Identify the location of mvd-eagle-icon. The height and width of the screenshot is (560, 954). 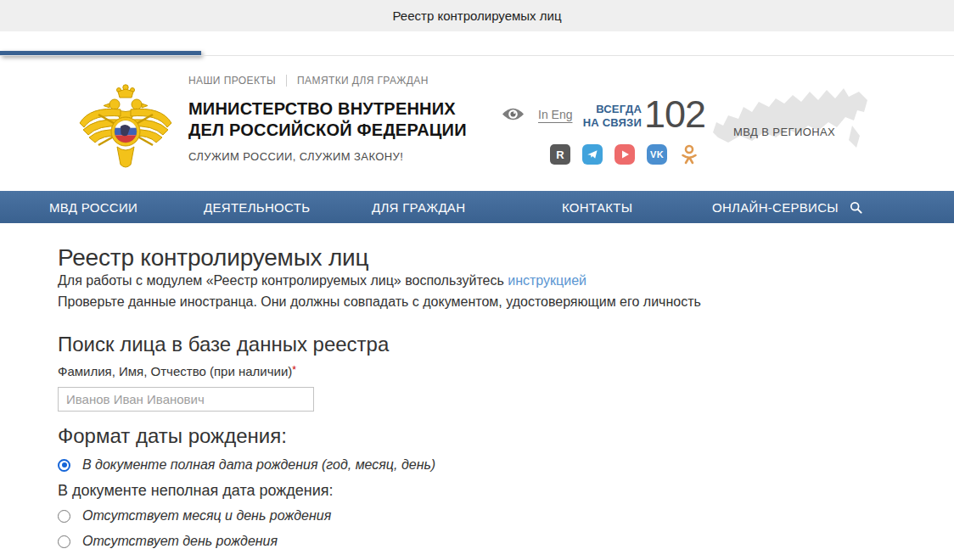
(126, 129).